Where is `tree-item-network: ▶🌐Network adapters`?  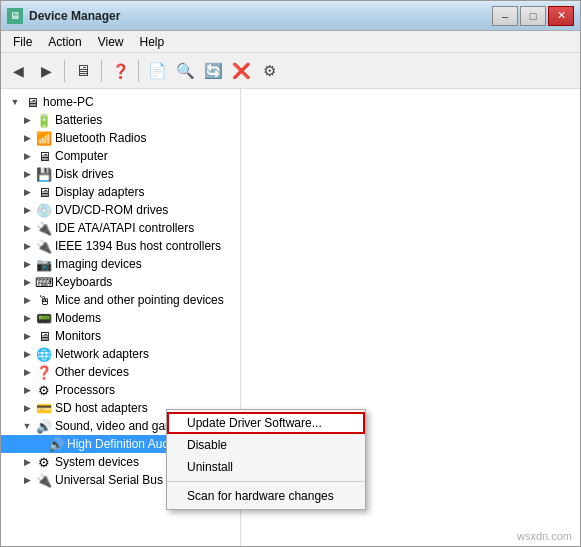 tree-item-network: ▶🌐Network adapters is located at coordinates (120, 354).